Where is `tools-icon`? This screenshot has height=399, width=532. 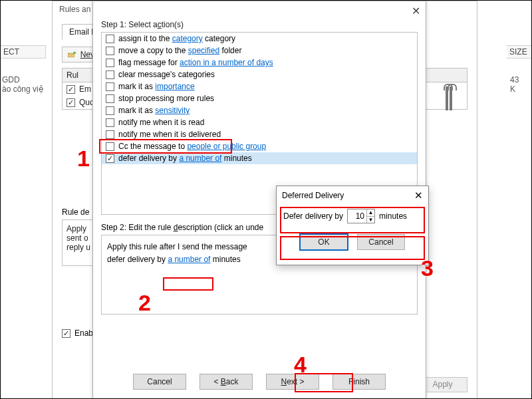
tools-icon is located at coordinates (449, 103).